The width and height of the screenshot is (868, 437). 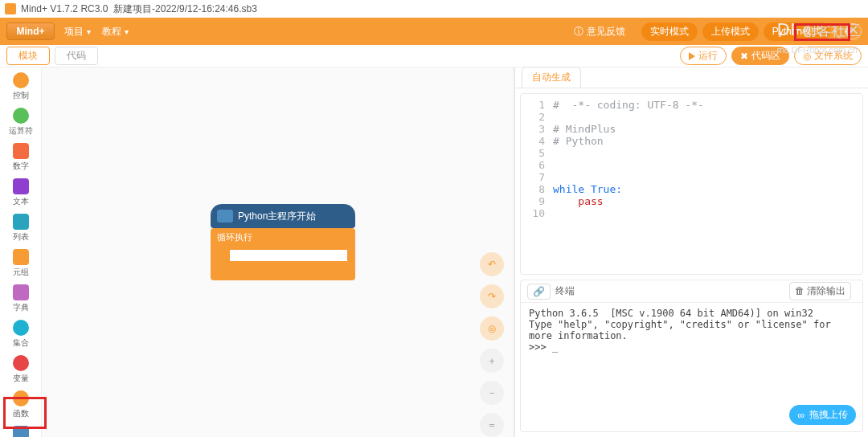 What do you see at coordinates (537, 141) in the screenshot?
I see `line-number: 4` at bounding box center [537, 141].